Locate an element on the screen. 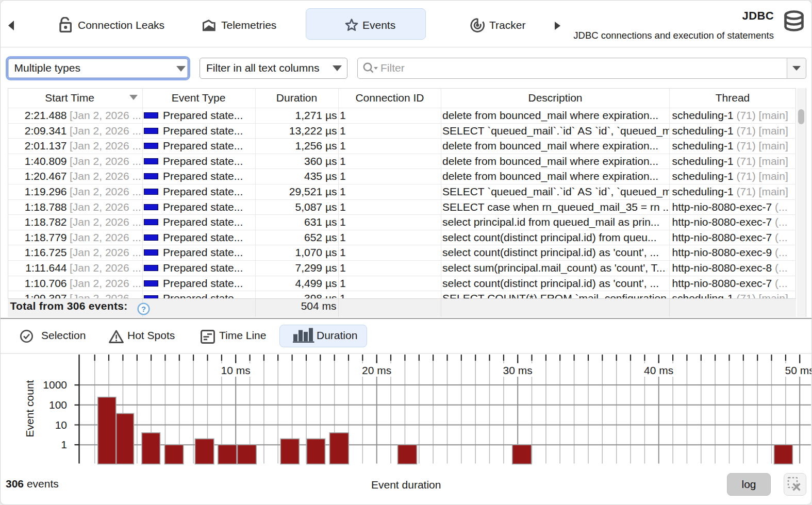 This screenshot has height=505, width=812. svg-text: 40 ms is located at coordinates (659, 370).